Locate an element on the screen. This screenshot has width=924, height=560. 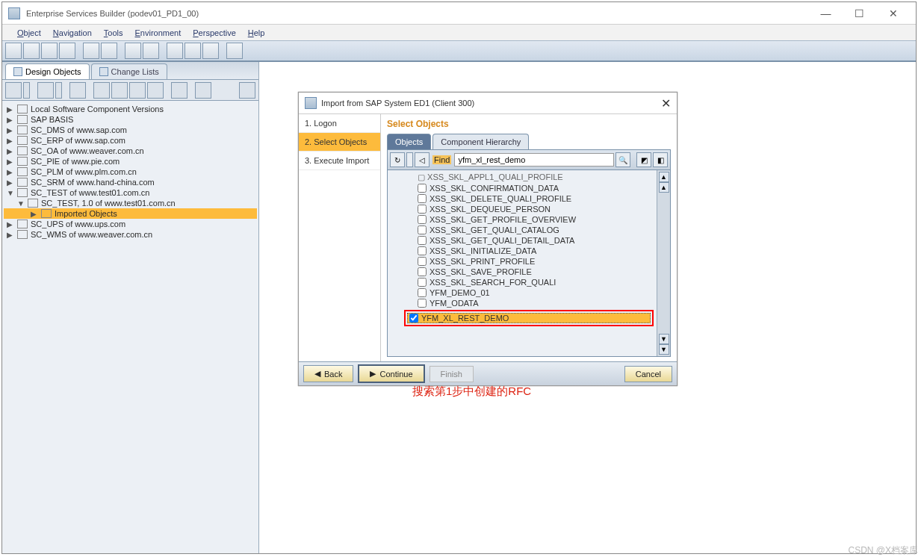
back-button: ◀Back is located at coordinates (329, 373).